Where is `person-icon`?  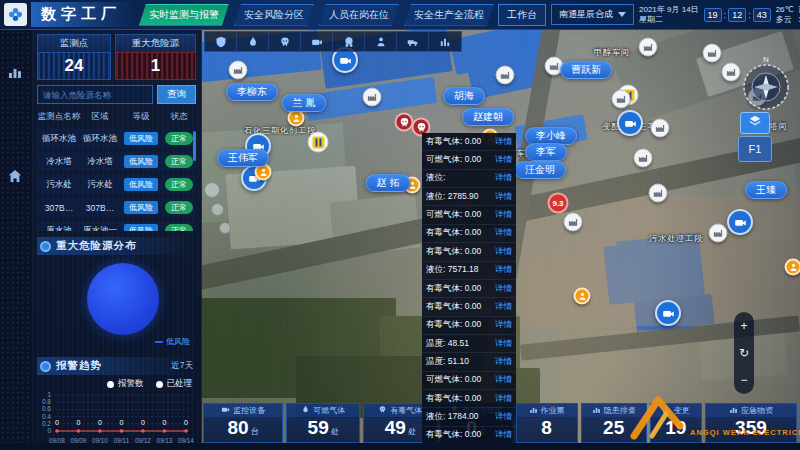
person-icon is located at coordinates (381, 42).